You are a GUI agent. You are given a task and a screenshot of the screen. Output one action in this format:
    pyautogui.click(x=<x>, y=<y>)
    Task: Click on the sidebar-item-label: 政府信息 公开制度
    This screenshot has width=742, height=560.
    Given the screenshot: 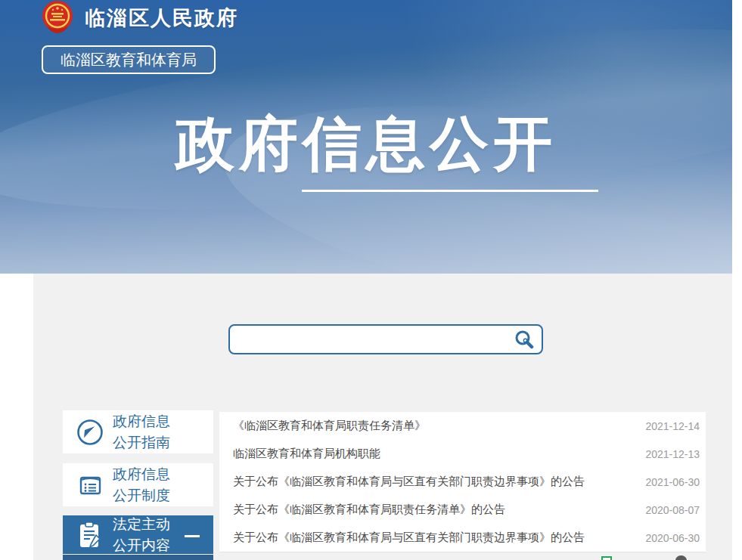 What is the action you would take?
    pyautogui.click(x=141, y=485)
    